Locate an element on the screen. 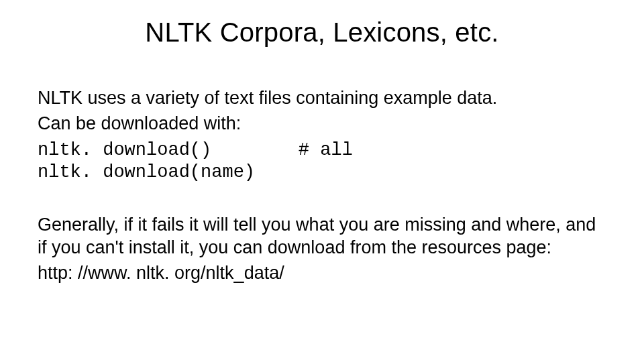  spacer is located at coordinates (322, 201).